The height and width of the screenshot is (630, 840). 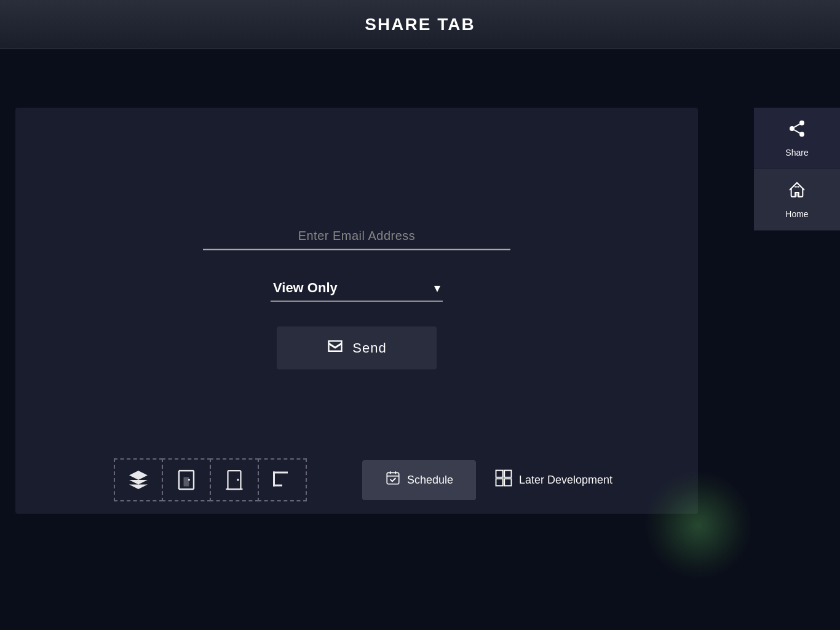 I want to click on construct-tool-button, so click(x=282, y=480).